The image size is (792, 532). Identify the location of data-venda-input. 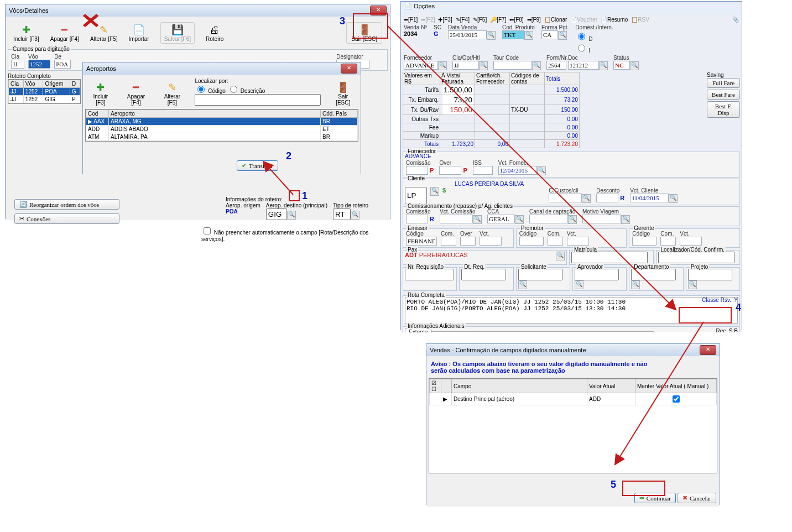
(467, 35).